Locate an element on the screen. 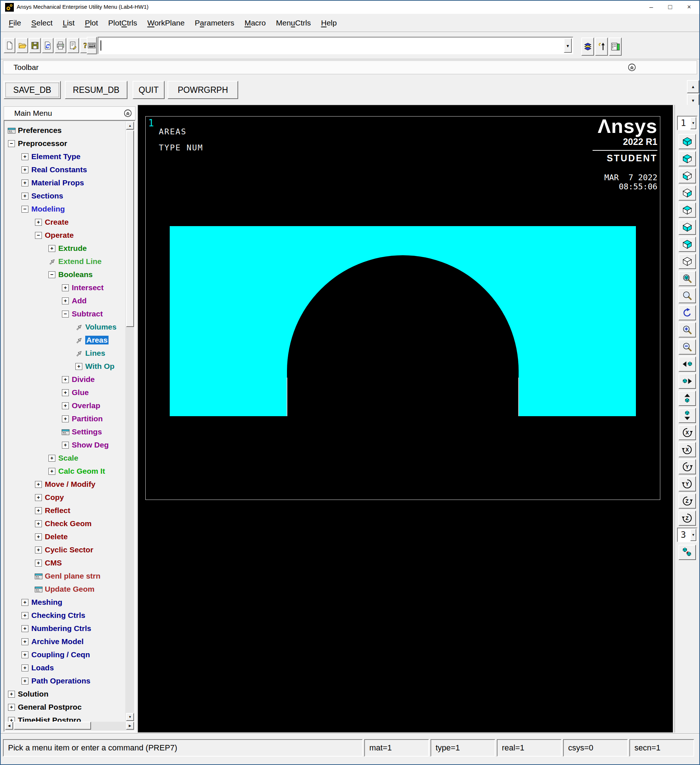  tree-item-material-props: +Material Props is located at coordinates (70, 184).